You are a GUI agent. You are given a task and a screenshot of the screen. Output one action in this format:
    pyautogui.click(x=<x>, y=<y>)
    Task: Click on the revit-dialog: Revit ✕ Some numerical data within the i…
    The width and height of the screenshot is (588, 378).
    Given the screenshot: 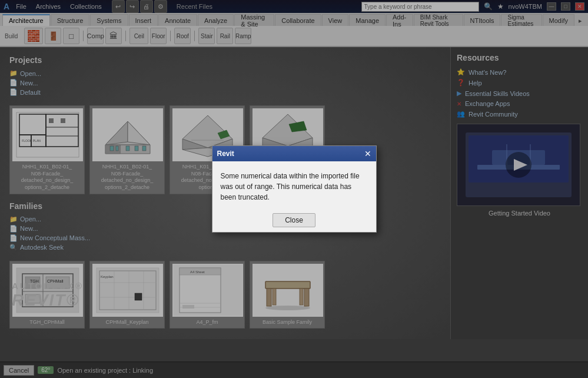 What is the action you would take?
    pyautogui.click(x=294, y=189)
    